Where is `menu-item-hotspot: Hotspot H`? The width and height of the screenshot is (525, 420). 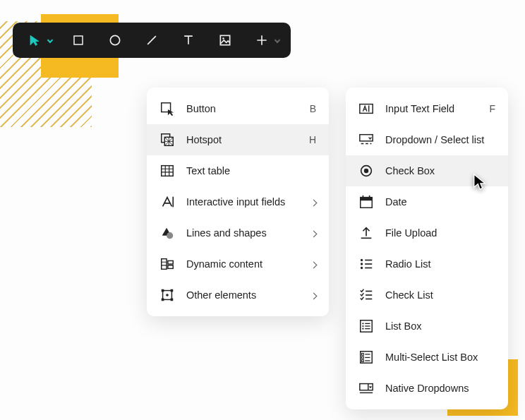
menu-item-hotspot: Hotspot H is located at coordinates (238, 140).